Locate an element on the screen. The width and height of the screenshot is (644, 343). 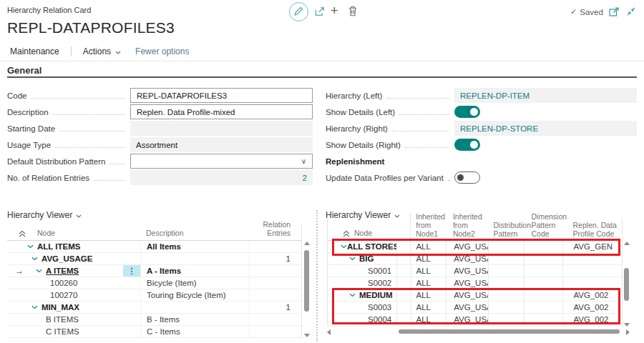
row-min-max: MIN_MAX 1 is located at coordinates (155, 307).